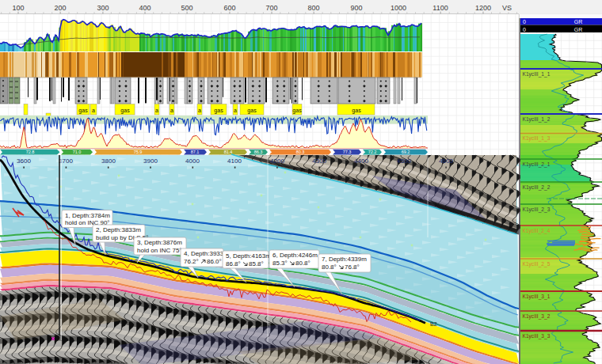  Describe the element at coordinates (537, 317) in the screenshot. I see `svg-text: K1ycIII_3_2` at that location.